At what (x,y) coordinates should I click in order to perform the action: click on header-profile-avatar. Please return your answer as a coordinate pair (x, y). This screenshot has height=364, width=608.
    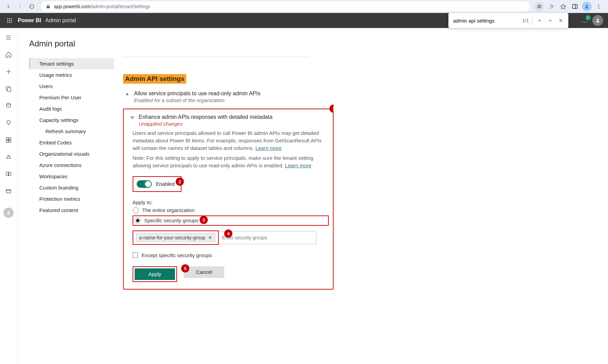
    Looking at the image, I should click on (598, 20).